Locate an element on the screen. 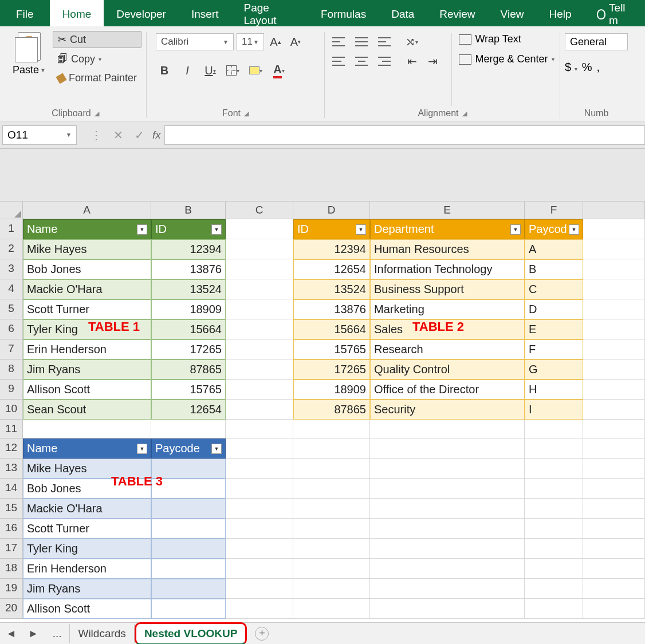 This screenshot has width=645, height=644. table3-header-name: Name▼ is located at coordinates (87, 449).